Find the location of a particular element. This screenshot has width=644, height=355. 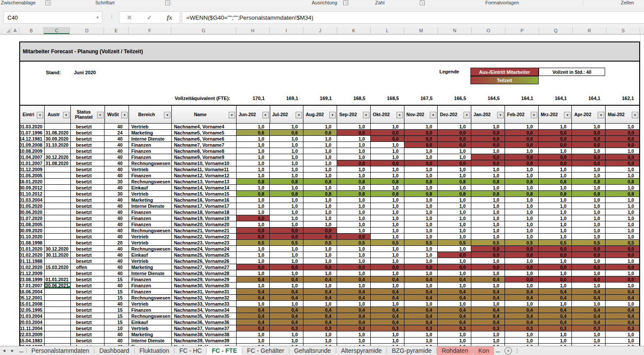

sheet-tab-dashboard: Dashboard is located at coordinates (115, 351).